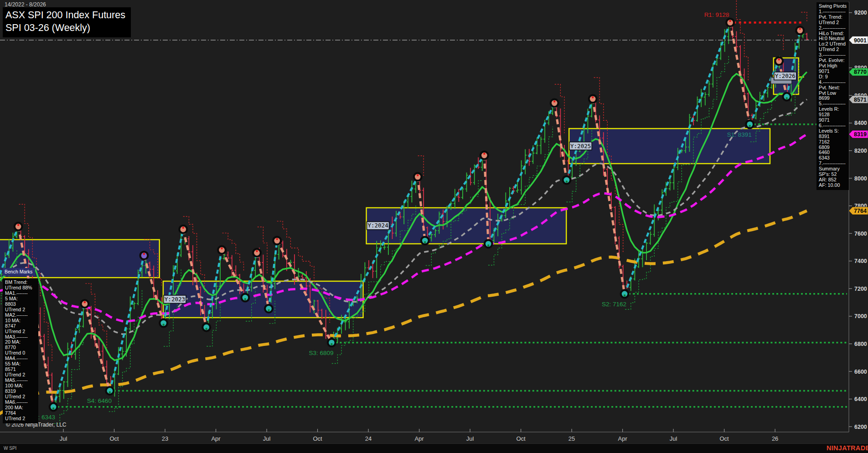 This screenshot has height=453, width=868. What do you see at coordinates (775, 438) in the screenshot?
I see `time-tick-label: 26` at bounding box center [775, 438].